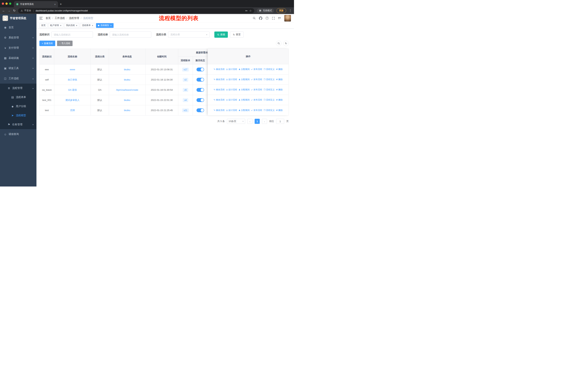  I want to click on show-search-button, so click(279, 43).